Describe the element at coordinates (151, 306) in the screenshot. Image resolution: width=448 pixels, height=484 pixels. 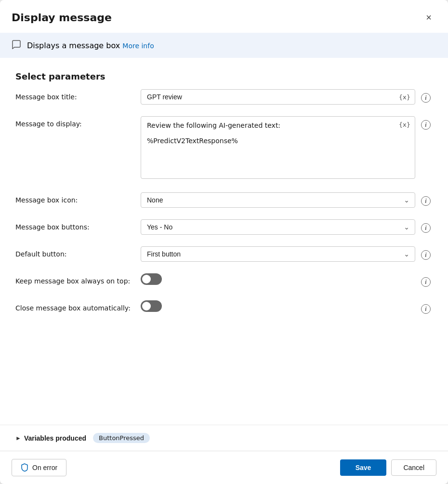
I see `toggle-wrap-close-automatically` at that location.